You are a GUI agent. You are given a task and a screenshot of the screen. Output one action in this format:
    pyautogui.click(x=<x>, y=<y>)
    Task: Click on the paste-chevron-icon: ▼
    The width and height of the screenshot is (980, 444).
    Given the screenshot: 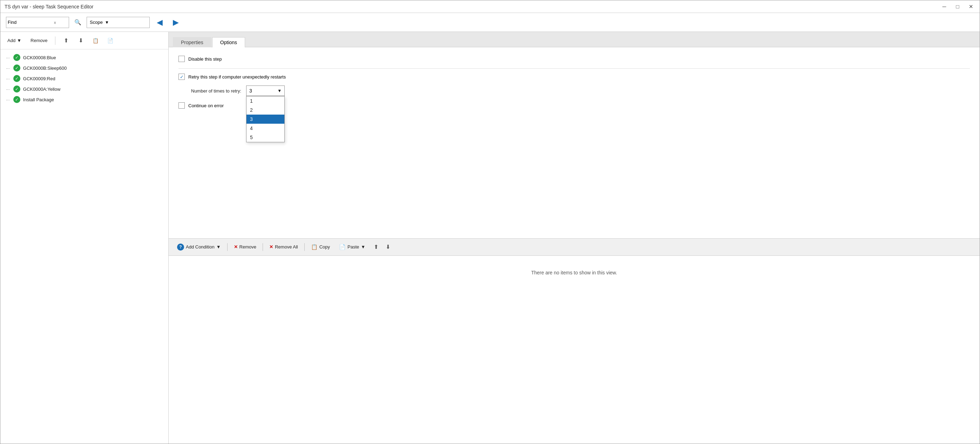 What is the action you would take?
    pyautogui.click(x=363, y=247)
    